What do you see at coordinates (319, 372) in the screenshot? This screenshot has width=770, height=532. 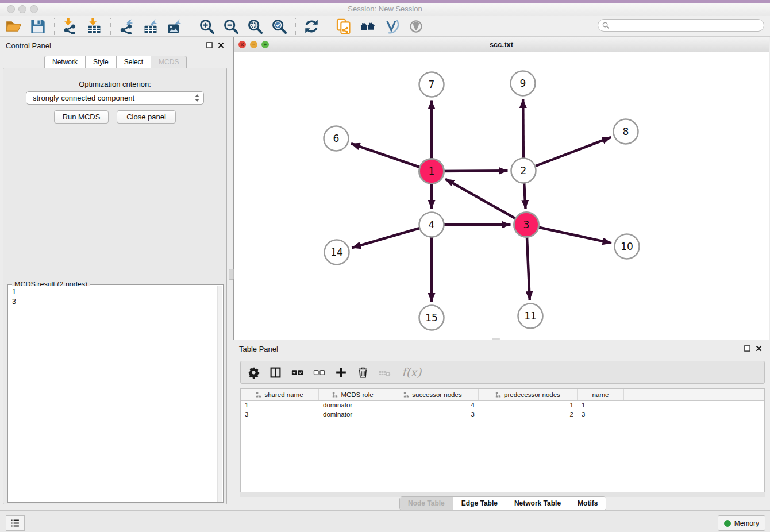 I see `deselect-all-icon` at bounding box center [319, 372].